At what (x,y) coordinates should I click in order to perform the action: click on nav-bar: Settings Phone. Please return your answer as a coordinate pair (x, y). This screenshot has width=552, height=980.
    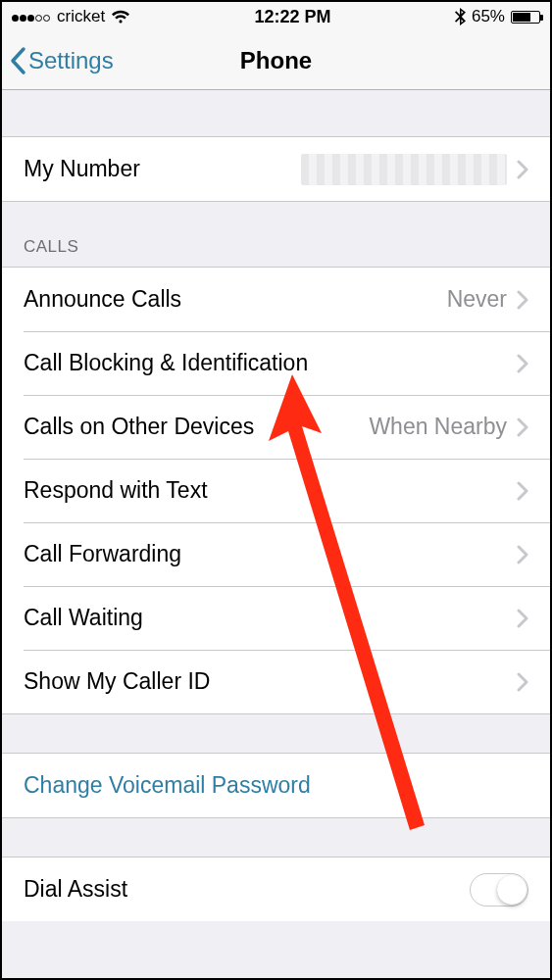
    Looking at the image, I should click on (276, 61).